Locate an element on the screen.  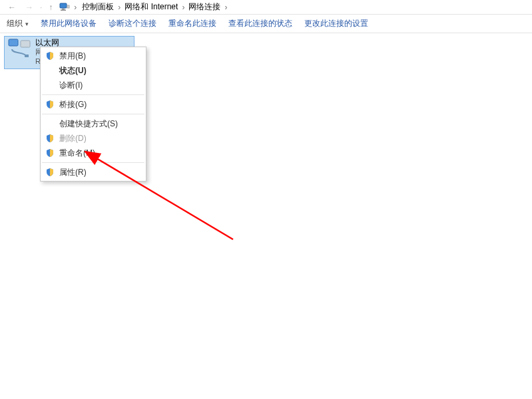
menu-item-diagnose: 诊断(I) is located at coordinates (93, 85).